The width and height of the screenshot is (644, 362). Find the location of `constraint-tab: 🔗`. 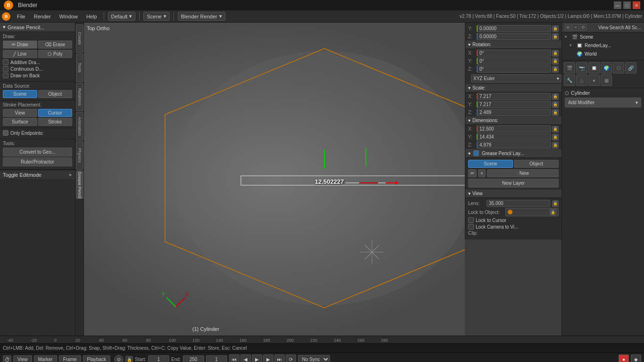

constraint-tab: 🔗 is located at coordinates (631, 68).